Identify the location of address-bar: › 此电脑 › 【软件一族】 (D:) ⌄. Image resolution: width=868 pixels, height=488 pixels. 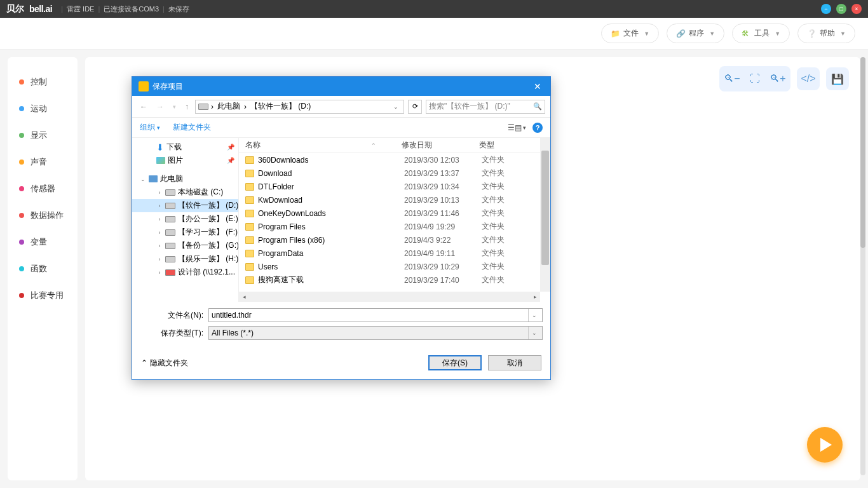
(300, 107).